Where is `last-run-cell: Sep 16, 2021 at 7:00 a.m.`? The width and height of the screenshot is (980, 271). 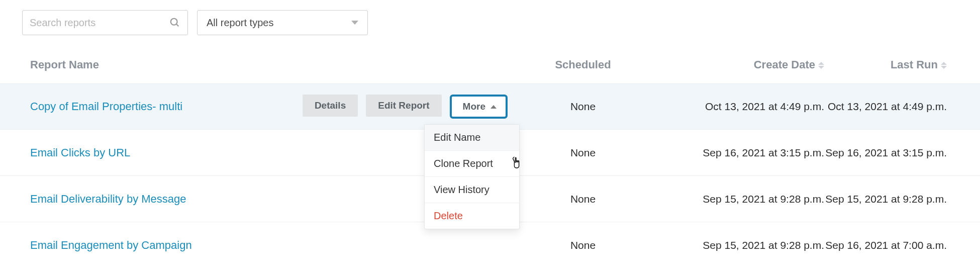 last-run-cell: Sep 16, 2021 at 7:00 a.m. is located at coordinates (886, 245).